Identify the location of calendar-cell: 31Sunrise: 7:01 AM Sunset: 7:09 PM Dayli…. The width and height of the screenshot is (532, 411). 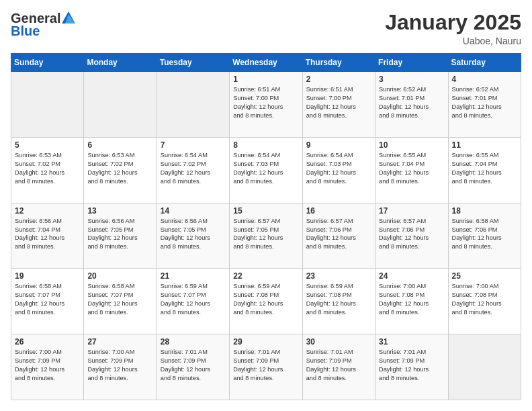
(412, 367).